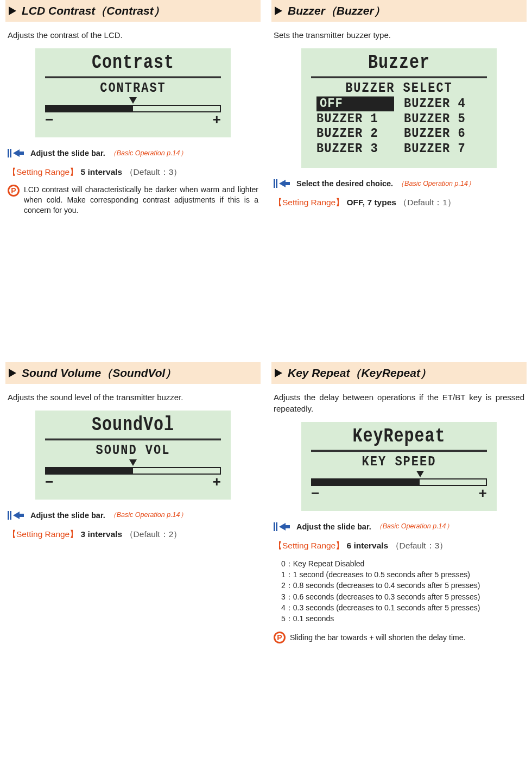 This screenshot has width=532, height=770. Describe the element at coordinates (133, 89) in the screenshot. I see `lcd-sublabel: CONTRAST` at that location.